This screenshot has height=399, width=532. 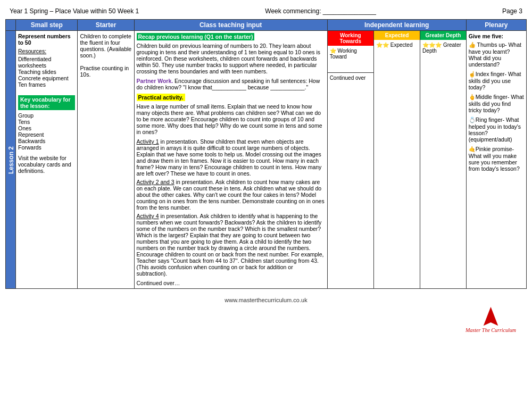 I want to click on continued: Continued over…, so click(x=231, y=283).